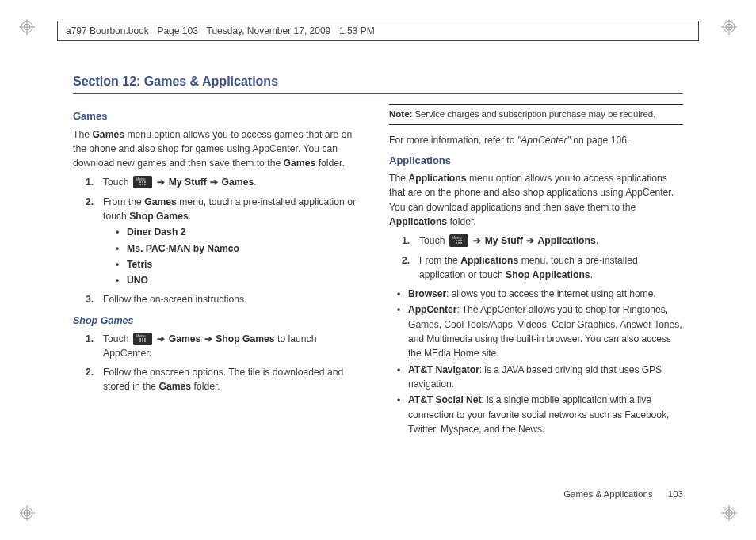  Describe the element at coordinates (378, 82) in the screenshot. I see `section-title: Section 12: Games & Applications` at that location.